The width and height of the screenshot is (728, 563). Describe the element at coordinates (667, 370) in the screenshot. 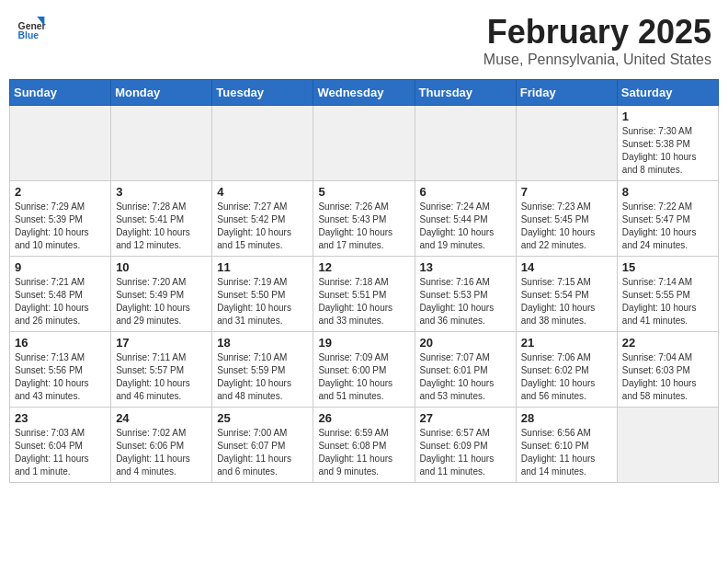

I see `table-row: 22Sunrise: 7:04 AM Sunset: 6:03 PM Dayli…` at that location.